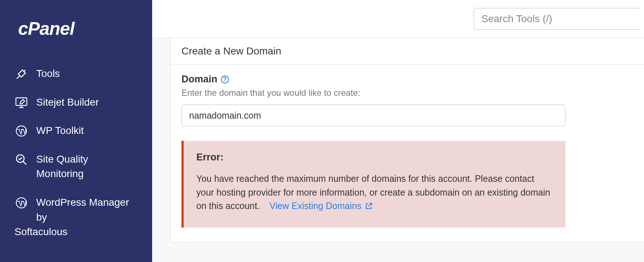 The width and height of the screenshot is (644, 262). I want to click on panel-title: Create a New Domain, so click(407, 51).